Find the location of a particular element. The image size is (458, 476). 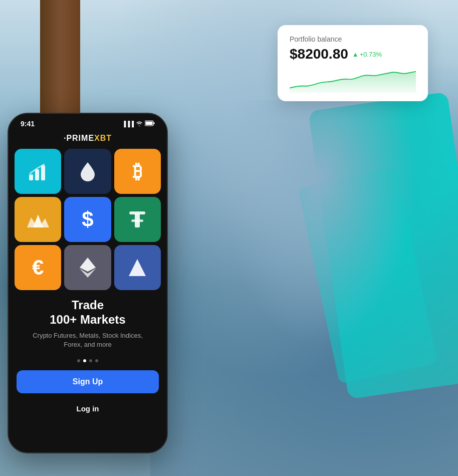

bitcoin-symbol: ₿ is located at coordinates (137, 171).